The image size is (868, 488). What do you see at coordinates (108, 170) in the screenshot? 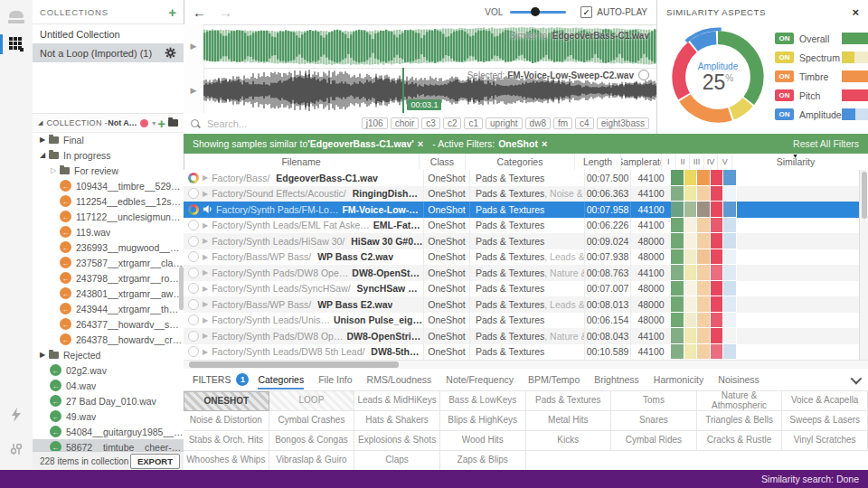
I see `tree-item: For review` at bounding box center [108, 170].